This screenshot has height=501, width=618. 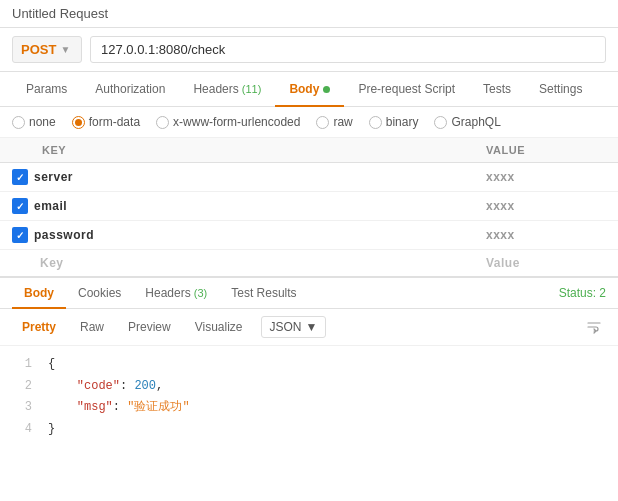 I want to click on key-col-header: KEY, so click(x=264, y=150).